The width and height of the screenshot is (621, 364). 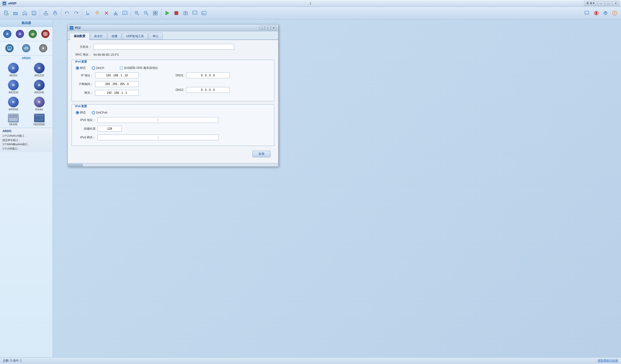 I want to click on toolbar-print-btn, so click(x=55, y=13).